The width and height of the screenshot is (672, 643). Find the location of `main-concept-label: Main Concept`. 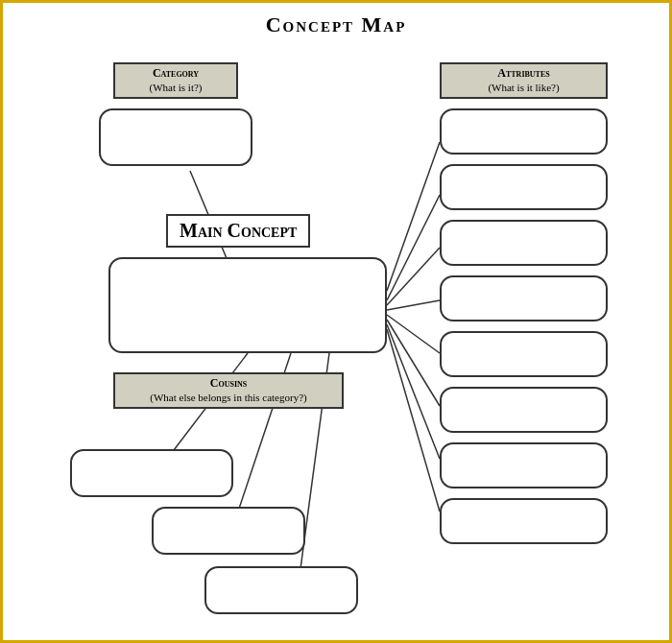

main-concept-label: Main Concept is located at coordinates (238, 230).